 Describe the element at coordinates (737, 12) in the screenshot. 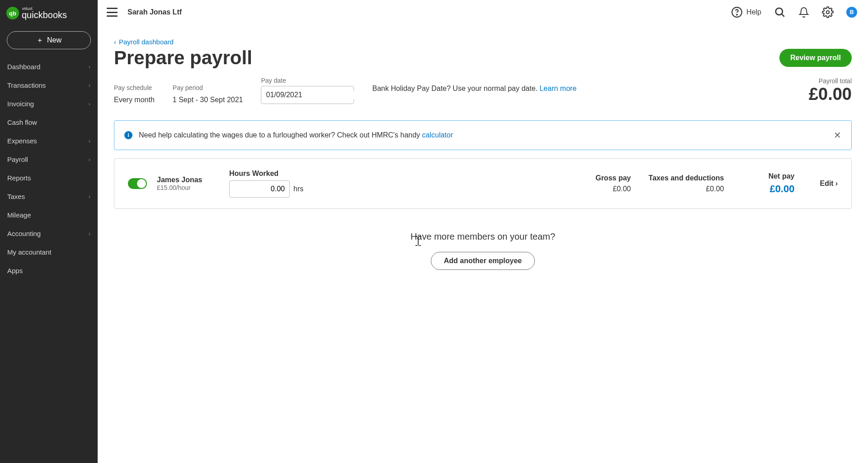

I see `help-icon` at that location.